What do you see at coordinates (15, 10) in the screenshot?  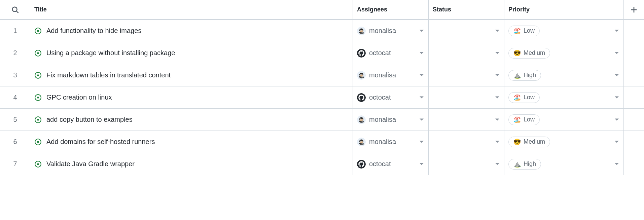 I see `search-icon` at bounding box center [15, 10].